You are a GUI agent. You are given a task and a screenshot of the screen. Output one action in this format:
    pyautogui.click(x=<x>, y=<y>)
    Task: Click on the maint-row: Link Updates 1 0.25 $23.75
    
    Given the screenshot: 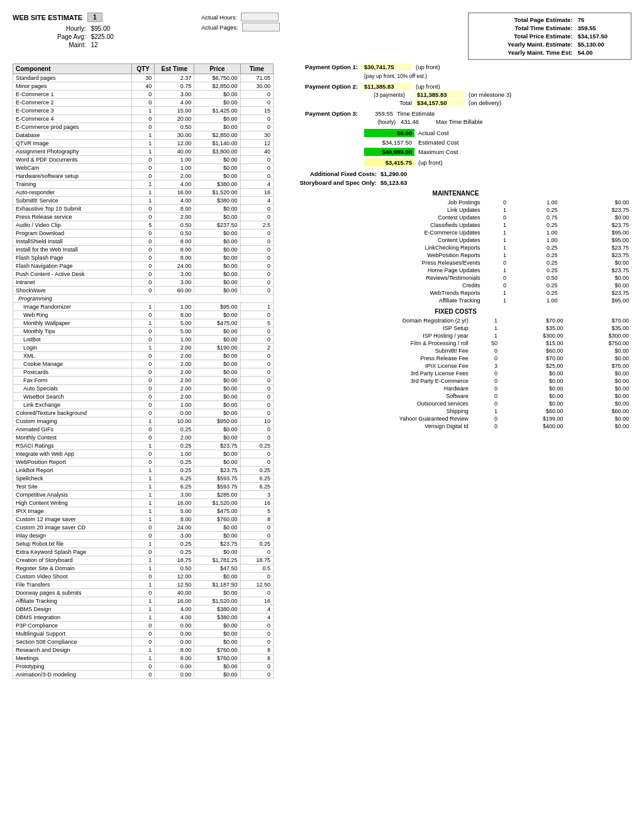 What is the action you would take?
    pyautogui.click(x=455, y=210)
    